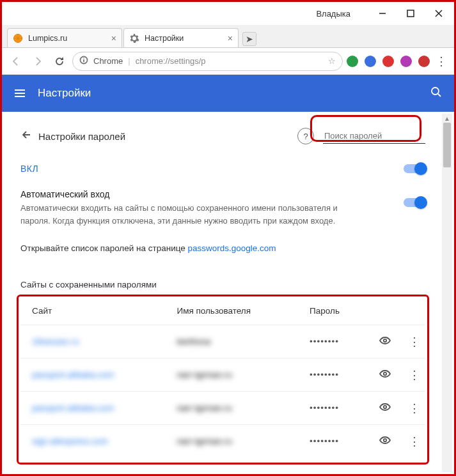  Describe the element at coordinates (249, 39) in the screenshot. I see `new-tab-button: ➤` at that location.